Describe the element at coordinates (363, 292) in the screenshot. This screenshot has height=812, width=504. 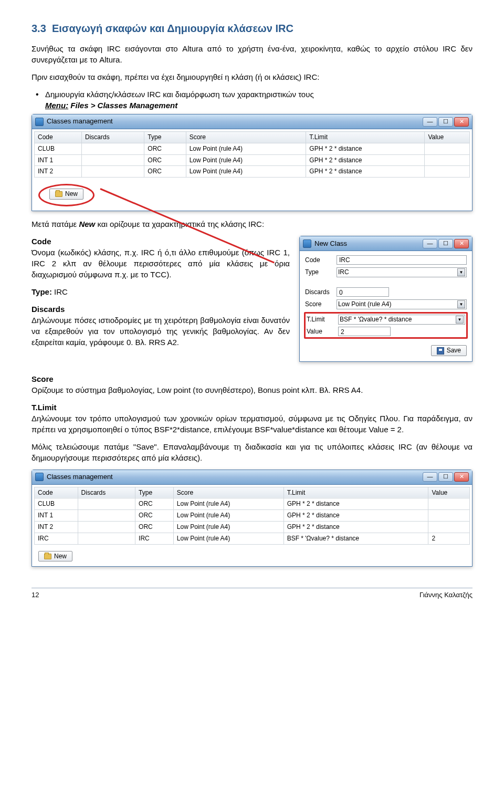
I see `discards-input: 0` at that location.